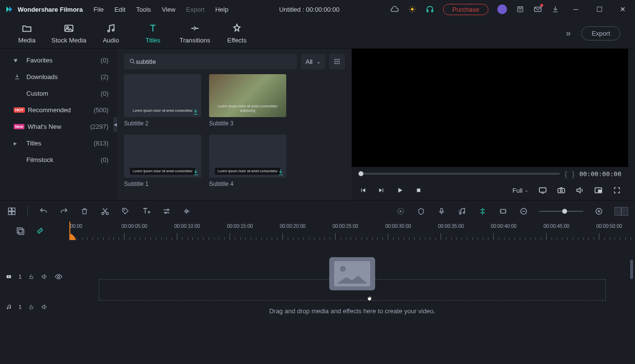 This screenshot has height=364, width=635. What do you see at coordinates (9, 277) in the screenshot?
I see `video-track-icon` at bounding box center [9, 277].